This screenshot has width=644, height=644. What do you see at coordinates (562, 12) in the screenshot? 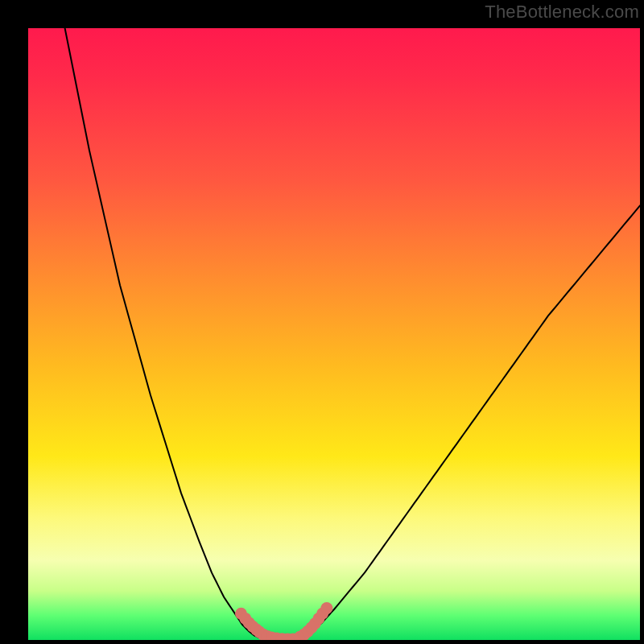
I see `watermark-text: TheBottleneck.com` at bounding box center [562, 12].